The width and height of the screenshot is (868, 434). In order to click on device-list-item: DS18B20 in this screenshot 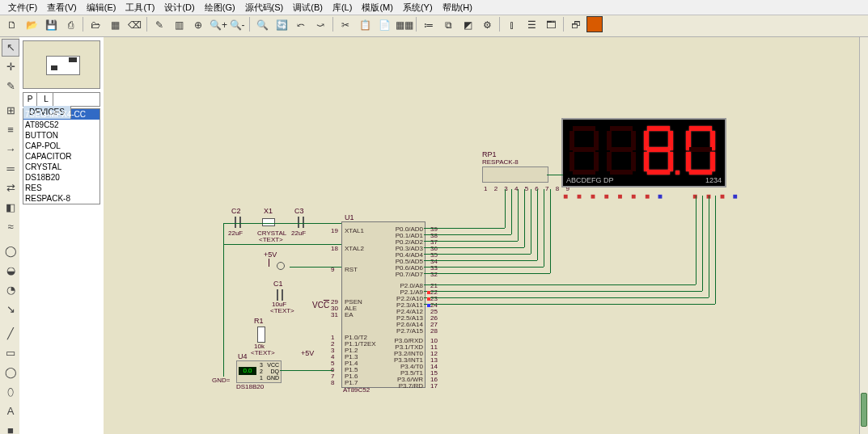, I will do `click(61, 178)`.